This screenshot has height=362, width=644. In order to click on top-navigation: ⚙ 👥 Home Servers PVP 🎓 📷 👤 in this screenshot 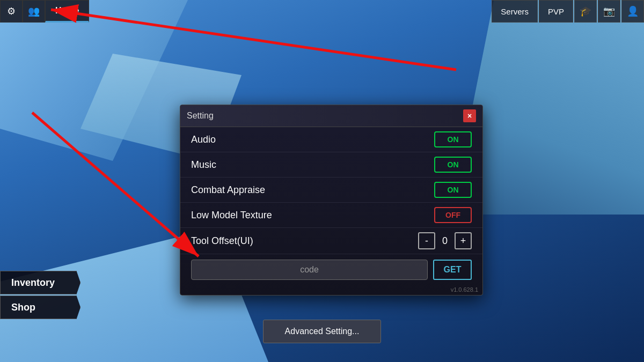, I will do `click(322, 11)`.